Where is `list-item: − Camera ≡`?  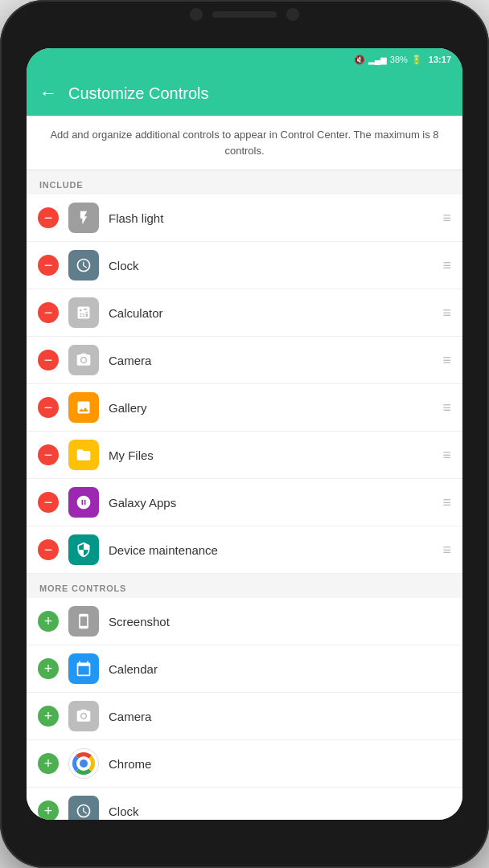
list-item: − Camera ≡ is located at coordinates (244, 360).